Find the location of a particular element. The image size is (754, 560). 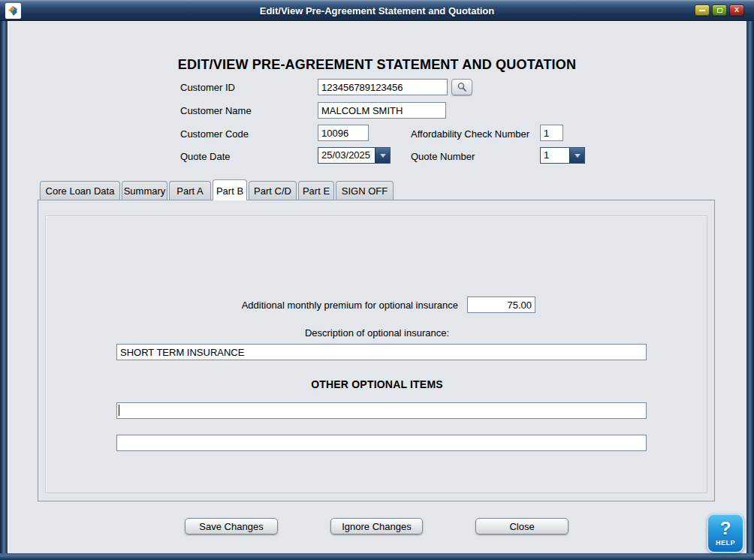

tab-core-loan-data: Core Loan Data is located at coordinates (80, 191).